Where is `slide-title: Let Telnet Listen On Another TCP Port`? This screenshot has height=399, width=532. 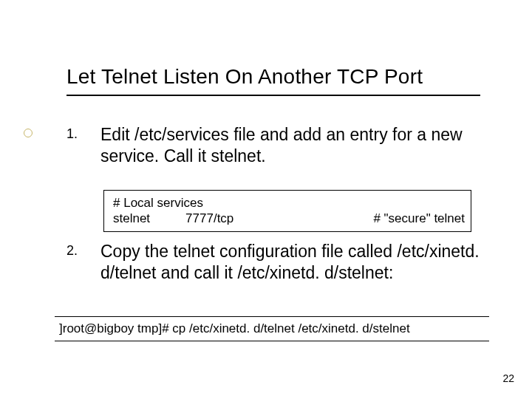
slide-title: Let Telnet Listen On Another TCP Port is located at coordinates (245, 77).